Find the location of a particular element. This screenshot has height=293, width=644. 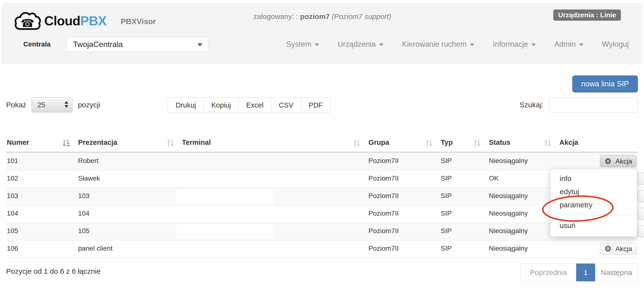

row-action-button: ⚙ Akcja is located at coordinates (618, 249).